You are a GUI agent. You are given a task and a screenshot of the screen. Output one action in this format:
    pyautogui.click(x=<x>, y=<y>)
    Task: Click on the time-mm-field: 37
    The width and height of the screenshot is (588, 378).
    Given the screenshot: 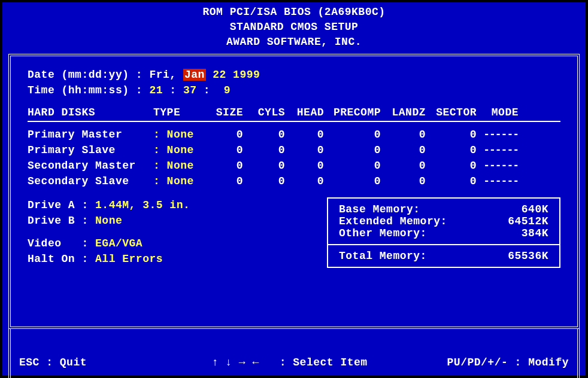 What is the action you would take?
    pyautogui.click(x=190, y=90)
    